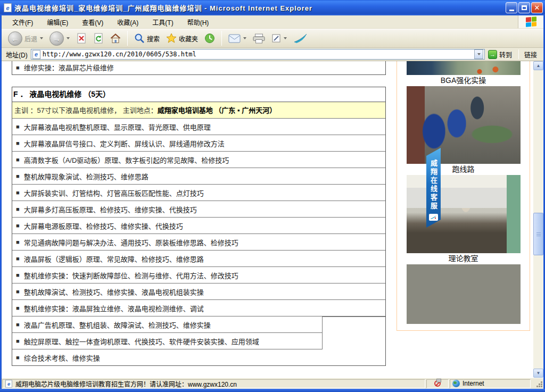 The width and height of the screenshot is (545, 392). Describe the element at coordinates (188, 38) in the screenshot. I see `favorites-label: 收藏夹` at that location.